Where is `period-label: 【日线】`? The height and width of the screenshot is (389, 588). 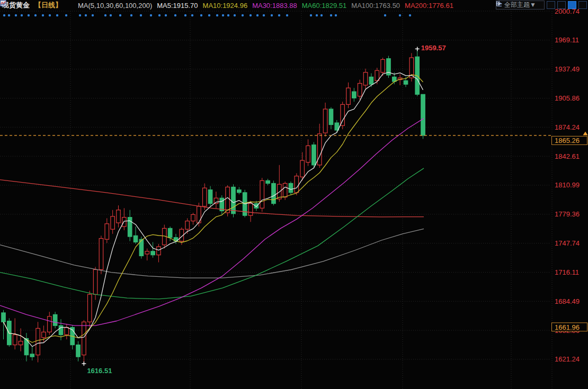
period-label: 【日线】 is located at coordinates (48, 5).